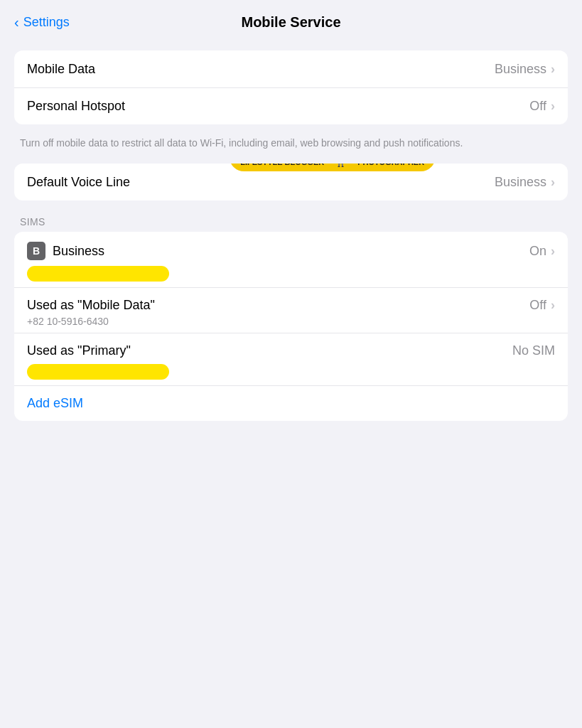 The height and width of the screenshot is (728, 582). I want to click on primary-sim-value: No SIM, so click(534, 351).